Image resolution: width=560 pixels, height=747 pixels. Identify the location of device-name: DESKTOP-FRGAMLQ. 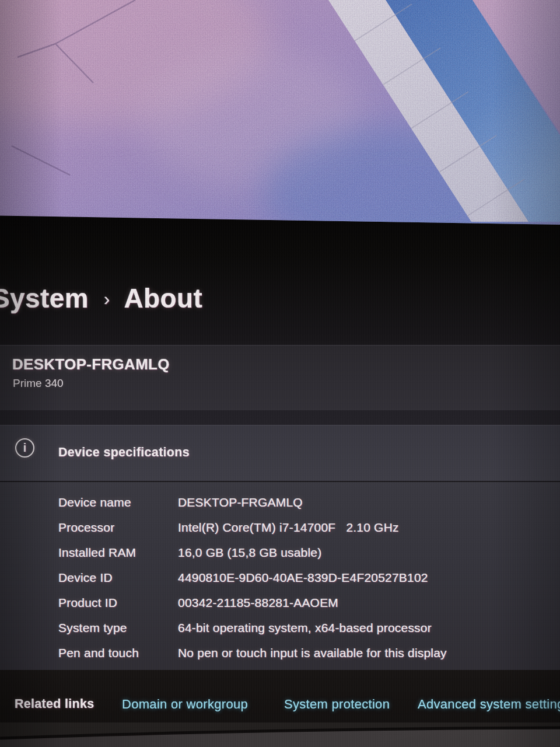
(91, 364).